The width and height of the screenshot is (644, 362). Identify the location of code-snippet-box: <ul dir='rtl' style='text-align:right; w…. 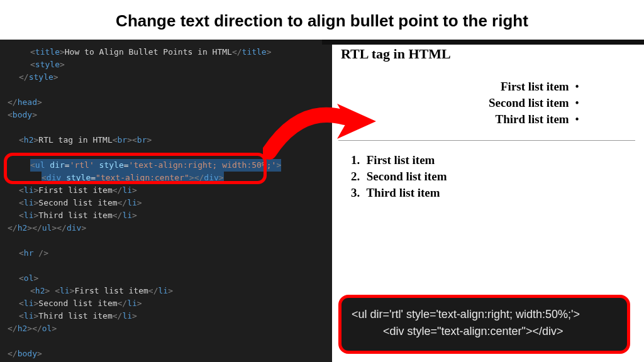
(484, 324).